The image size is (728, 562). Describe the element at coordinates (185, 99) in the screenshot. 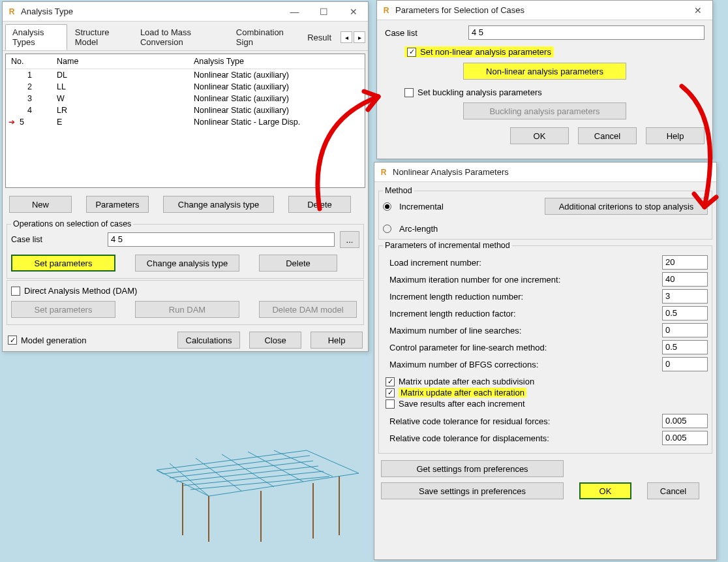

I see `table-row: 3WNonlinear Static (auxiliary)` at that location.